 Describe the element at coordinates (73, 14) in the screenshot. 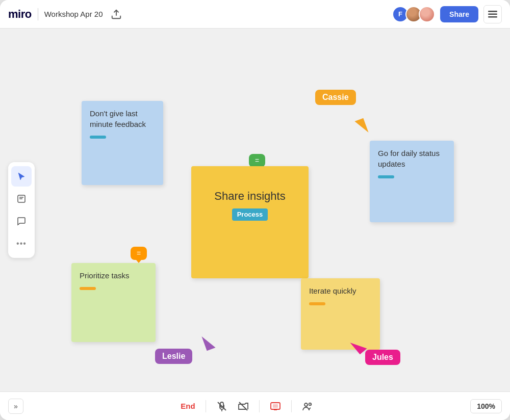

I see `board-title: Workshop Apr 20` at that location.